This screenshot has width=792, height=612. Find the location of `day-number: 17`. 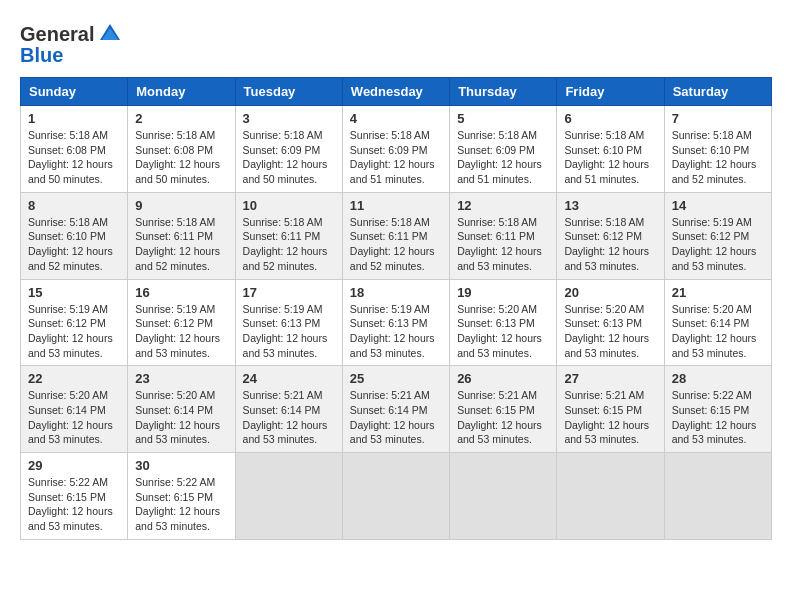

day-number: 17 is located at coordinates (289, 292).